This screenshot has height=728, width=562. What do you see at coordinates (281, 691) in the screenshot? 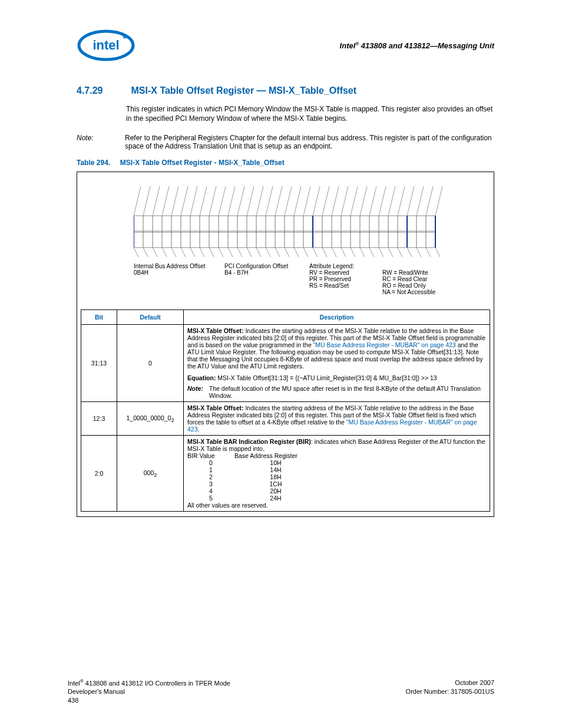
I see `page-footer: Intel® 413808 and 413812 I/O Controllers…` at bounding box center [281, 691].